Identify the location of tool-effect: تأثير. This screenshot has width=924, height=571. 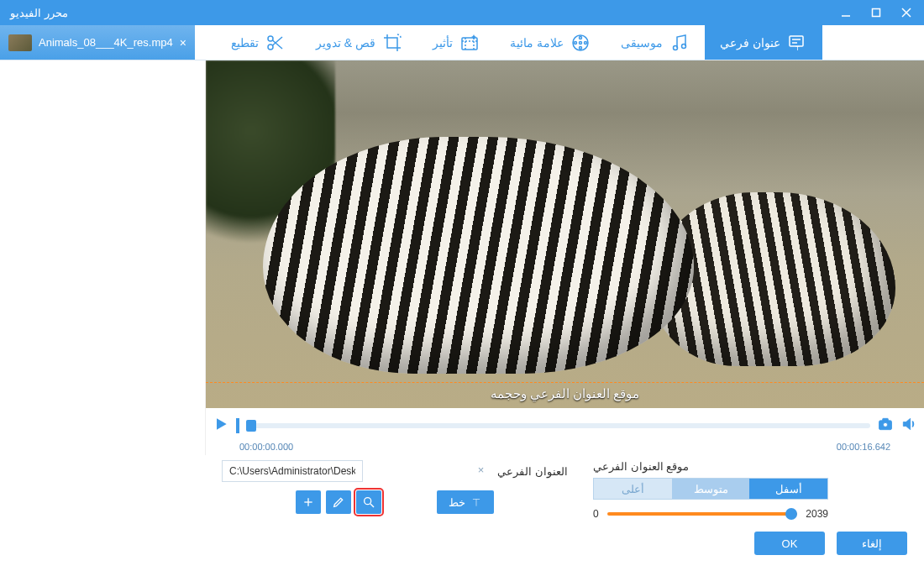
(456, 42).